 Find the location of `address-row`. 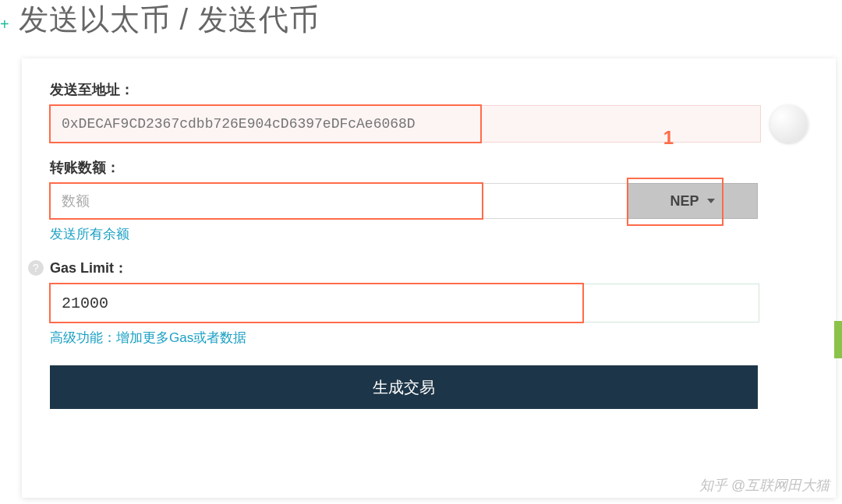

address-row is located at coordinates (429, 124).